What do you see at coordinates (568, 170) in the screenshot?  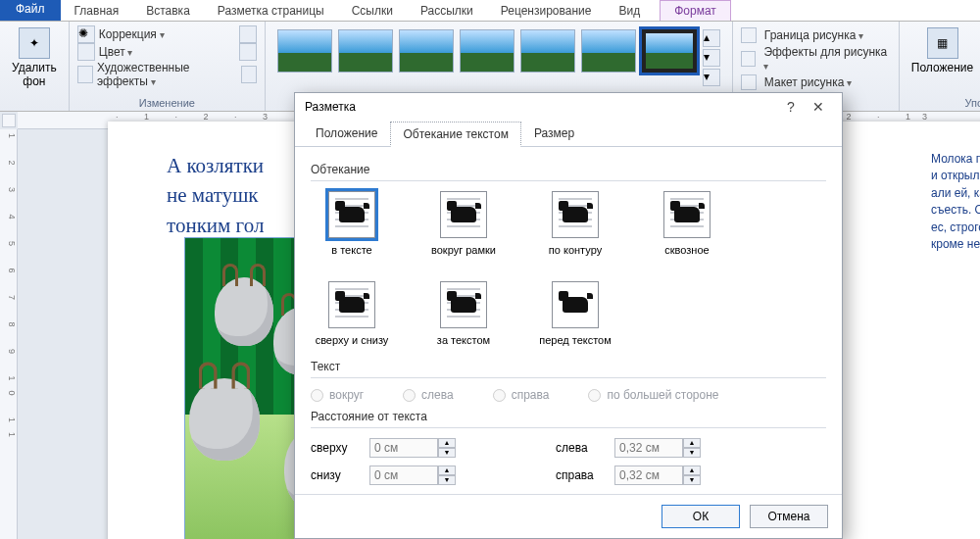 I see `section-wrap-label: Обтекание` at bounding box center [568, 170].